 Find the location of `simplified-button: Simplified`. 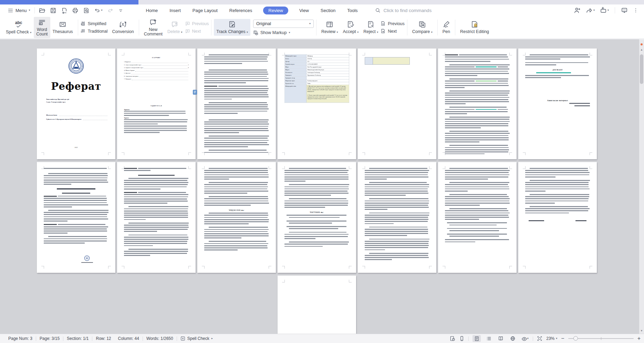

simplified-button: Simplified is located at coordinates (94, 23).